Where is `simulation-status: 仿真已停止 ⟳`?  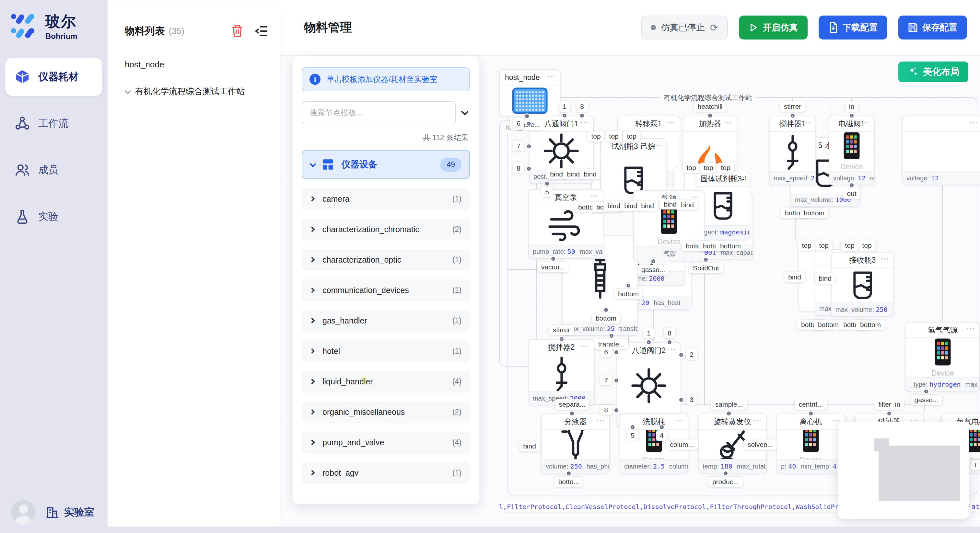 simulation-status: 仿真已停止 ⟳ is located at coordinates (684, 27).